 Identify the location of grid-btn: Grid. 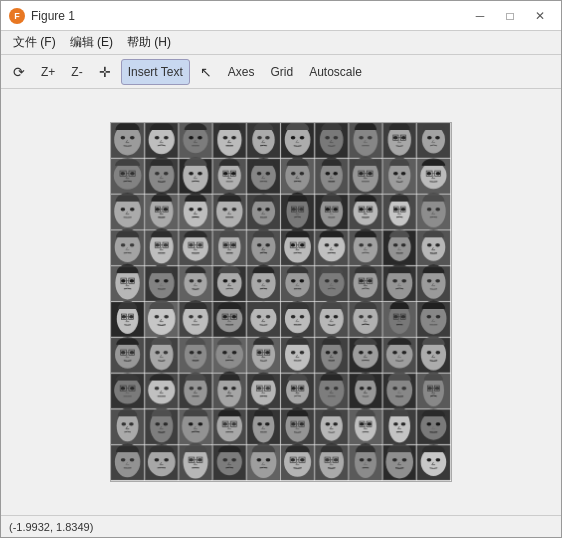
(282, 72).